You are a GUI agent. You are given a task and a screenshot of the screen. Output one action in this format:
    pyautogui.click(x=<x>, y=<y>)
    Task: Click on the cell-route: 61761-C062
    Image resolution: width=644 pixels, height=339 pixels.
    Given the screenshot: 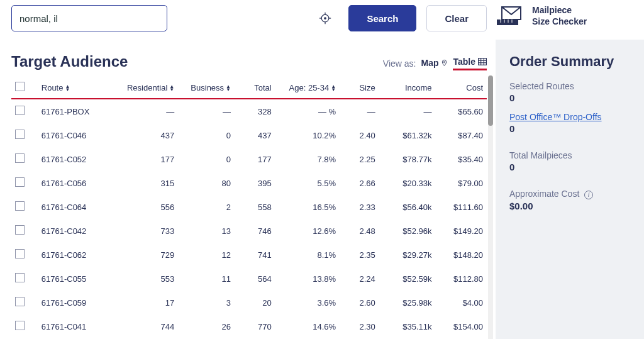 What is the action you would take?
    pyautogui.click(x=80, y=255)
    